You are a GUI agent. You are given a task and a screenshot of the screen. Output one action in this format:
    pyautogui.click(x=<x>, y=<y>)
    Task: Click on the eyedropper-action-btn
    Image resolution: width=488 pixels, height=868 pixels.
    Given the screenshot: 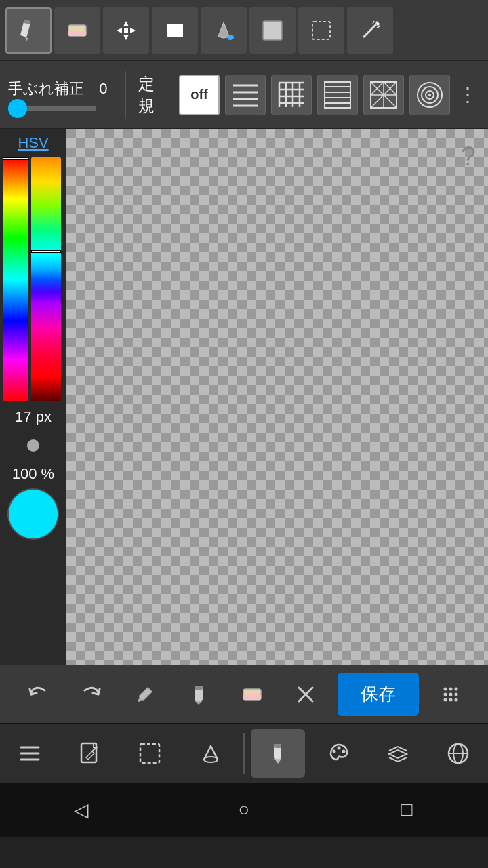 What is the action you would take?
    pyautogui.click(x=145, y=694)
    